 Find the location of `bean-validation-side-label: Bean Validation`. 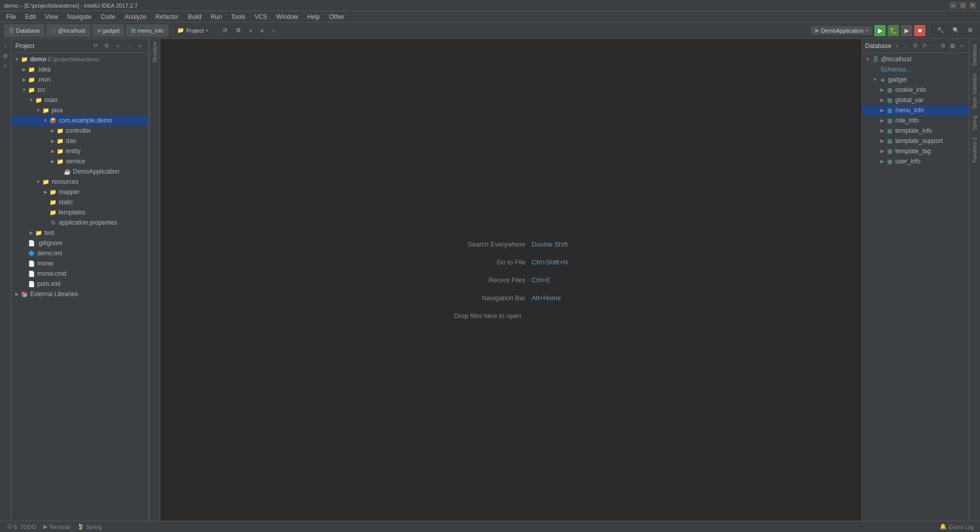

bean-validation-side-label: Bean Validation is located at coordinates (975, 91).